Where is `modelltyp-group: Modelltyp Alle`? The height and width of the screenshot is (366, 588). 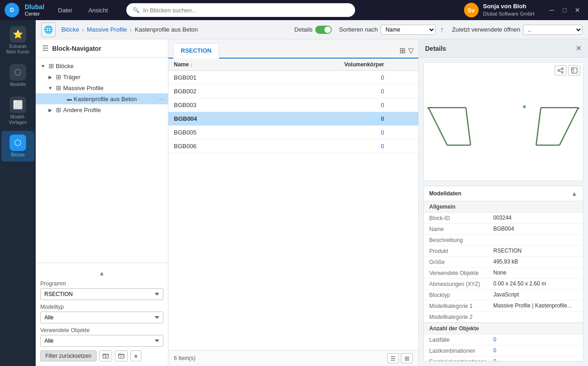 modelltyp-group: Modelltyp Alle is located at coordinates (102, 314).